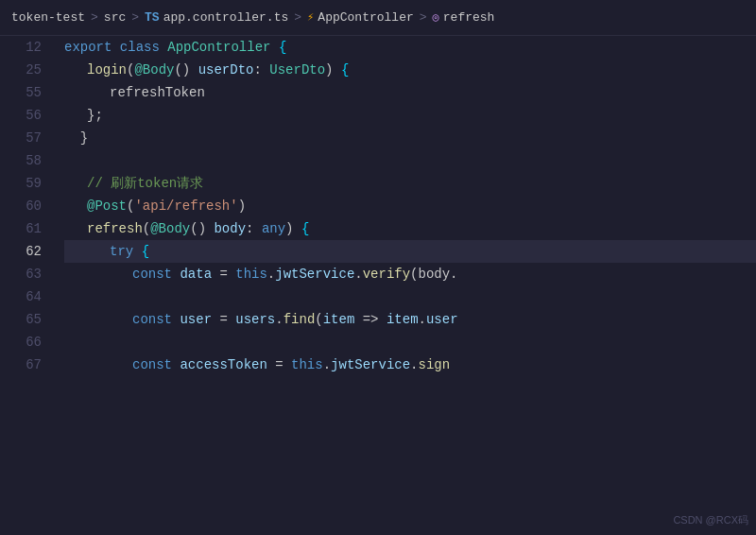 The image size is (756, 535). I want to click on ln-59: 59, so click(25, 183).